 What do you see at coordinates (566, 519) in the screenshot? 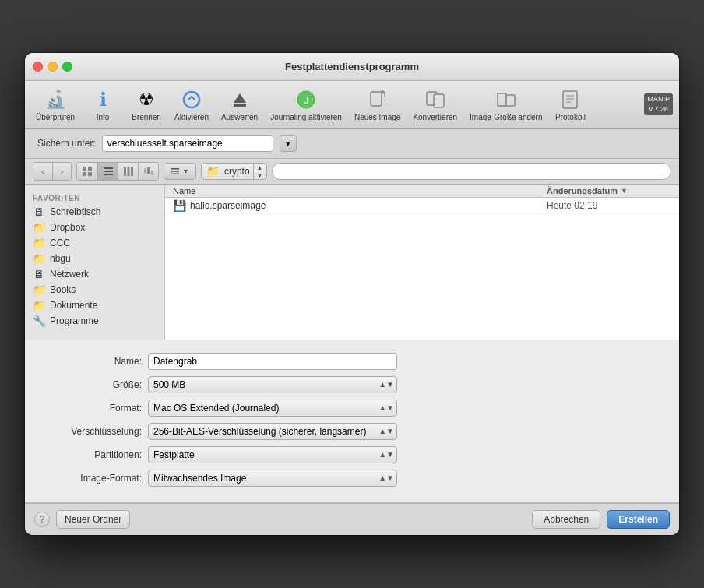
I see `cancel-button: Abbrechen` at bounding box center [566, 519].